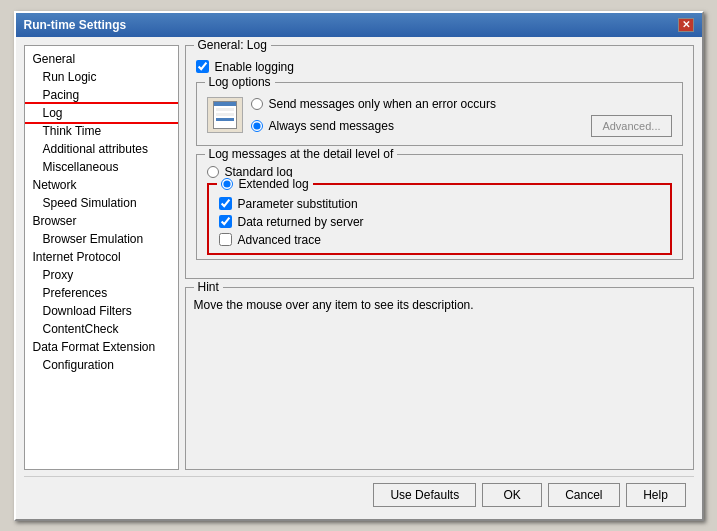 The height and width of the screenshot is (531, 717). I want to click on tree-item-data-format-extension: Data Format Extension, so click(102, 347).